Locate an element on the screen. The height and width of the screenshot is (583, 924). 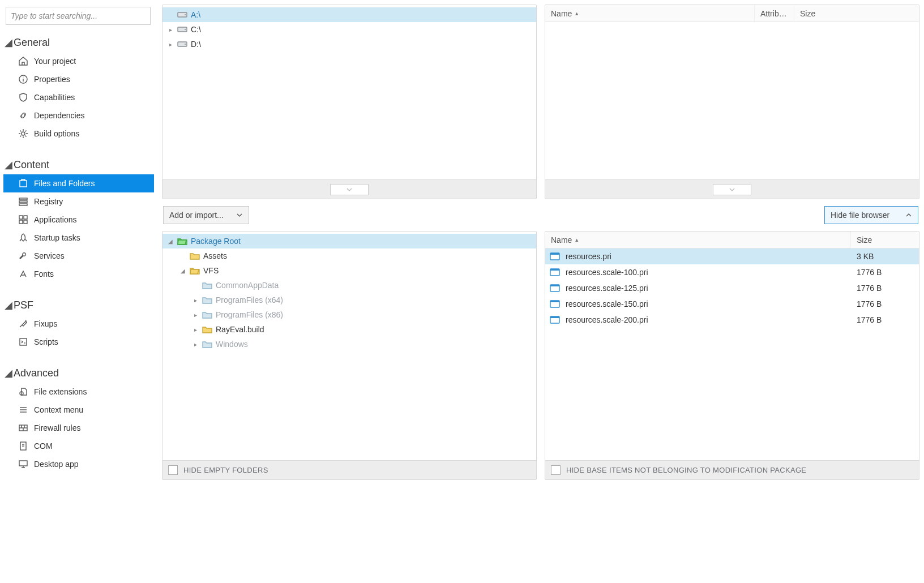
nav-item-firewall-rules: Firewall rules is located at coordinates (79, 428).